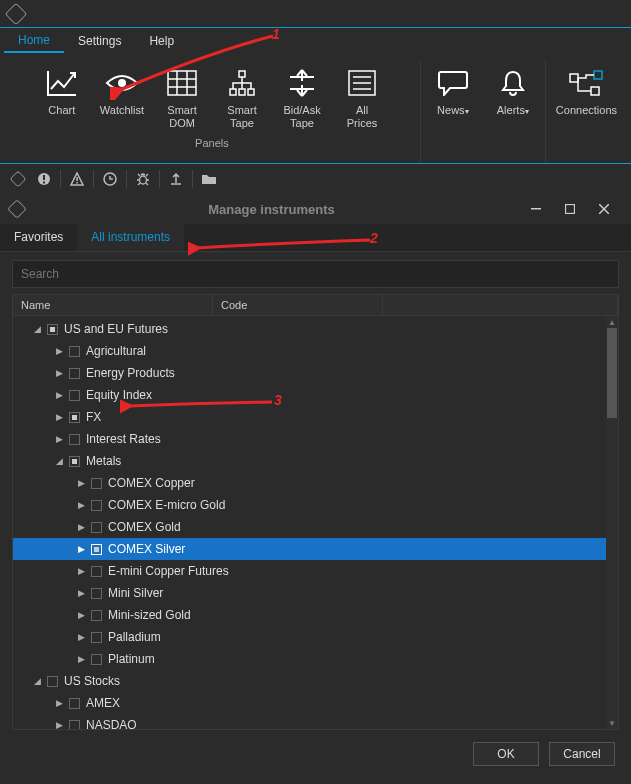 This screenshot has height=784, width=631. I want to click on ok-button: OK, so click(506, 754).